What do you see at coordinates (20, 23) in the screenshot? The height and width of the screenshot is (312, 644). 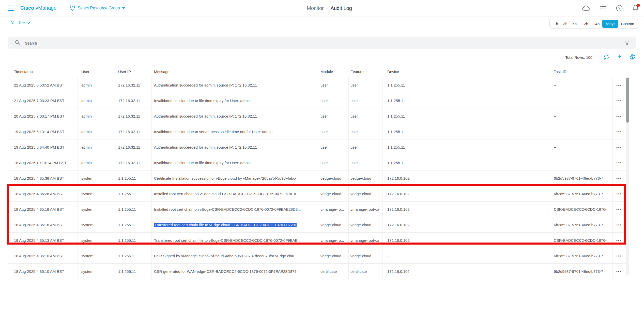 I see `filter-toggle: Filter` at bounding box center [20, 23].